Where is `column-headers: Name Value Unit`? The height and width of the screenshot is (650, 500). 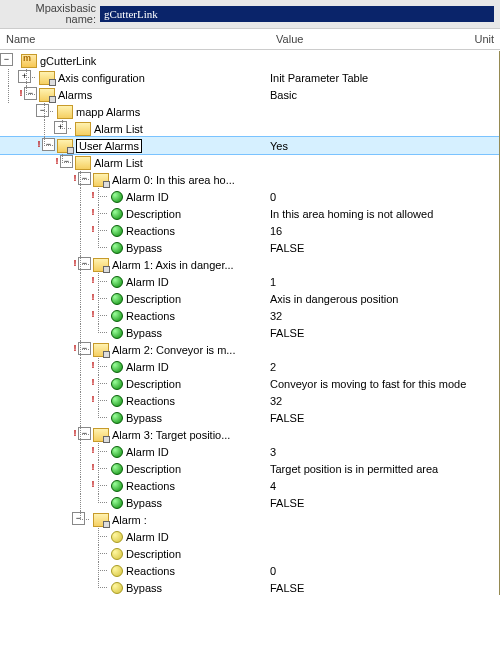
column-headers: Name Value Unit is located at coordinates (250, 40).